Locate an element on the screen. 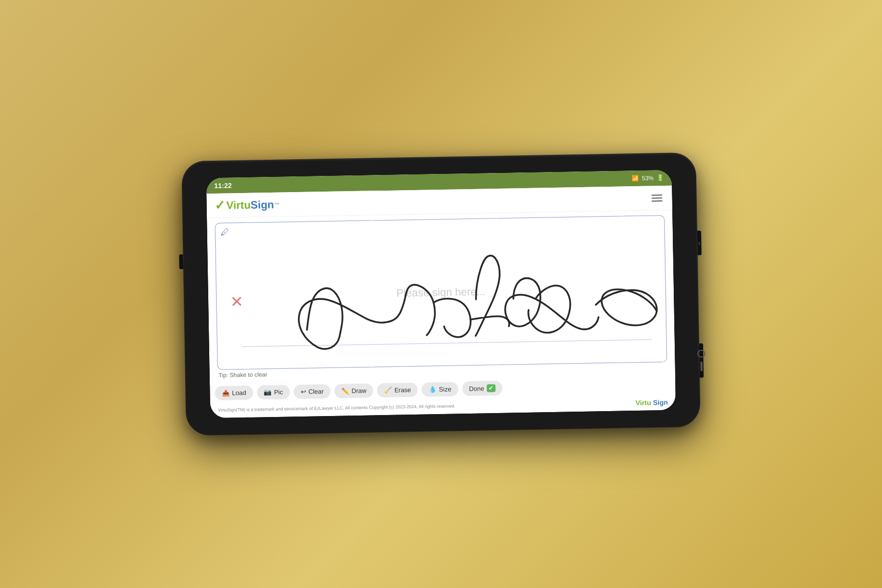  clear-button: ↩ Clear is located at coordinates (312, 391).